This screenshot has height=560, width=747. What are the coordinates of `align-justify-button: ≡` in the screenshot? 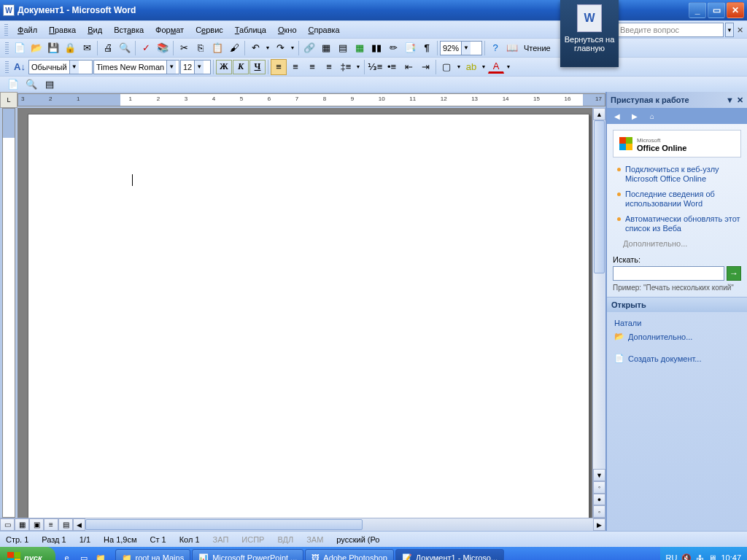 It's located at (329, 67).